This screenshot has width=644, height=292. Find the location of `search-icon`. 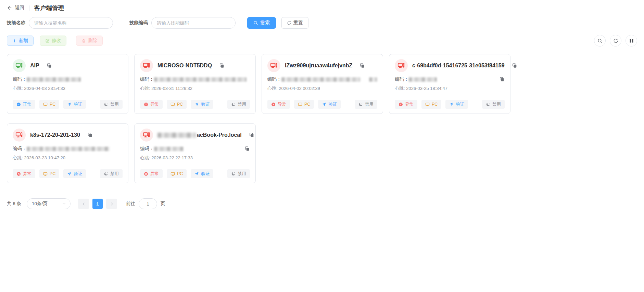

search-icon is located at coordinates (256, 23).